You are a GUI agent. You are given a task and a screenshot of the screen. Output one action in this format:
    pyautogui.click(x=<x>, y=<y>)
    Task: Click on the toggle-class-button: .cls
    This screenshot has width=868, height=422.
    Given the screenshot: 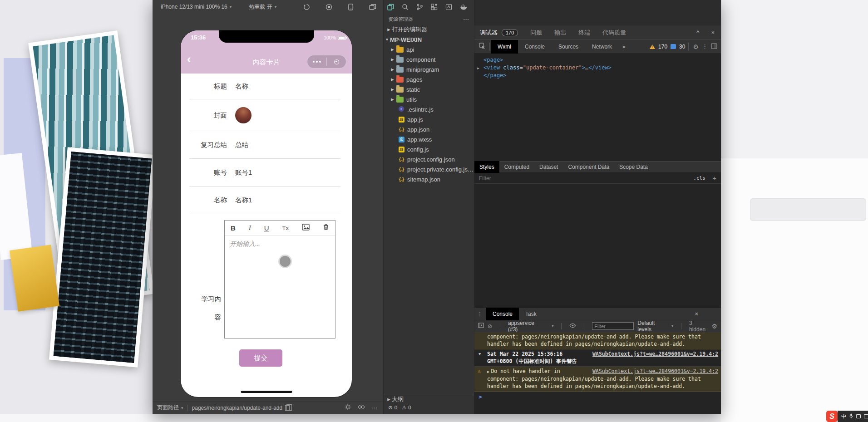 What is the action you would take?
    pyautogui.click(x=699, y=178)
    